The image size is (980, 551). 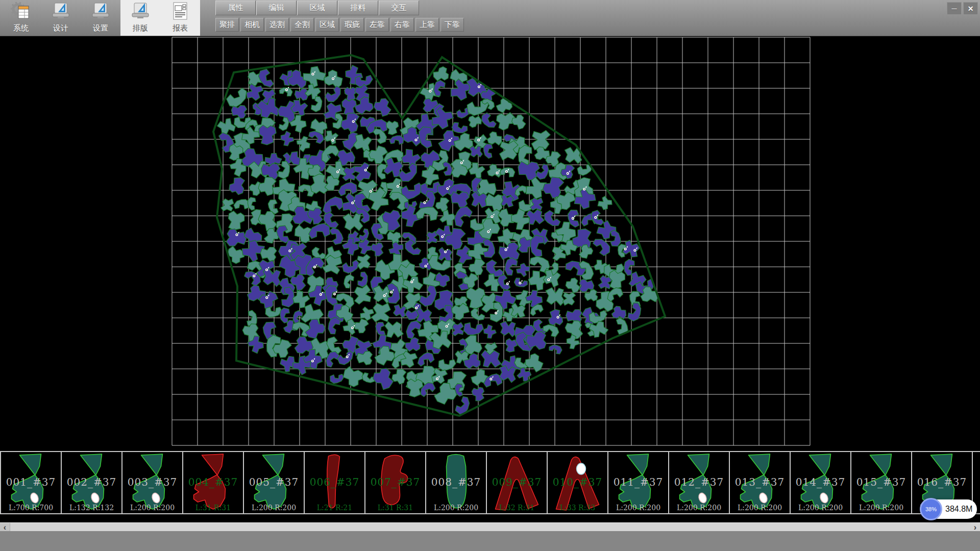 I want to click on piece-label: 011_#37, so click(x=638, y=482).